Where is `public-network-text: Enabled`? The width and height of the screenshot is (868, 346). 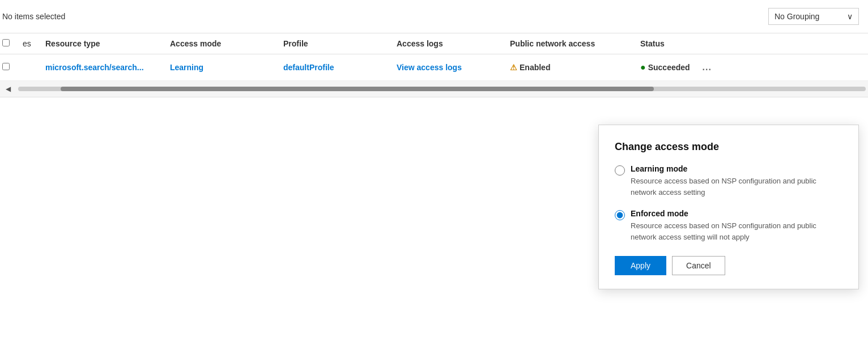 public-network-text: Enabled is located at coordinates (535, 67).